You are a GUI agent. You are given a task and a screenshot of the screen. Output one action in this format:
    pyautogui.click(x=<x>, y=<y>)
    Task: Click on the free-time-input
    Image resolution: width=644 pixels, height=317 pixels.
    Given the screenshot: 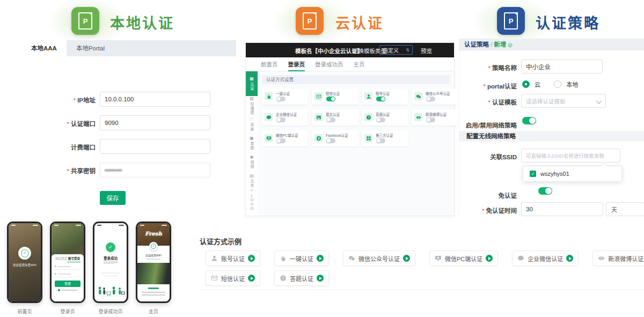 What is the action you would take?
    pyautogui.click(x=562, y=209)
    